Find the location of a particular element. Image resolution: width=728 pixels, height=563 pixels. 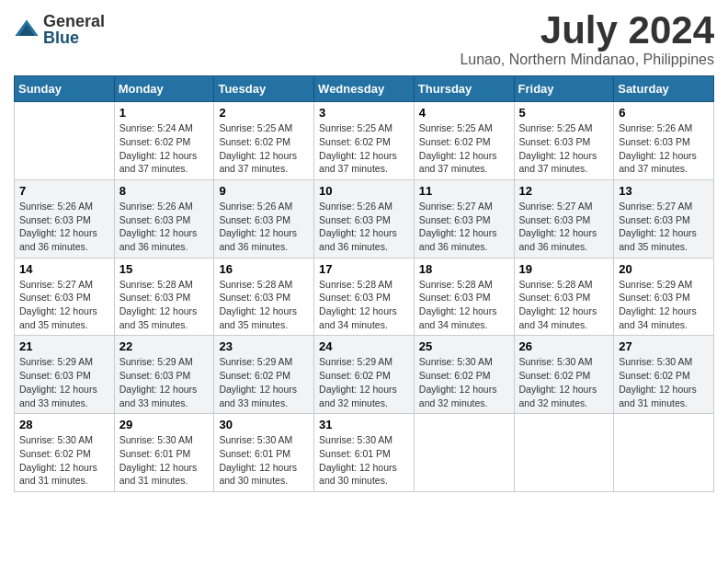

calendar-cell: 25Sunrise: 5:30 AMSunset: 6:02 PMDayligh… is located at coordinates (463, 375).